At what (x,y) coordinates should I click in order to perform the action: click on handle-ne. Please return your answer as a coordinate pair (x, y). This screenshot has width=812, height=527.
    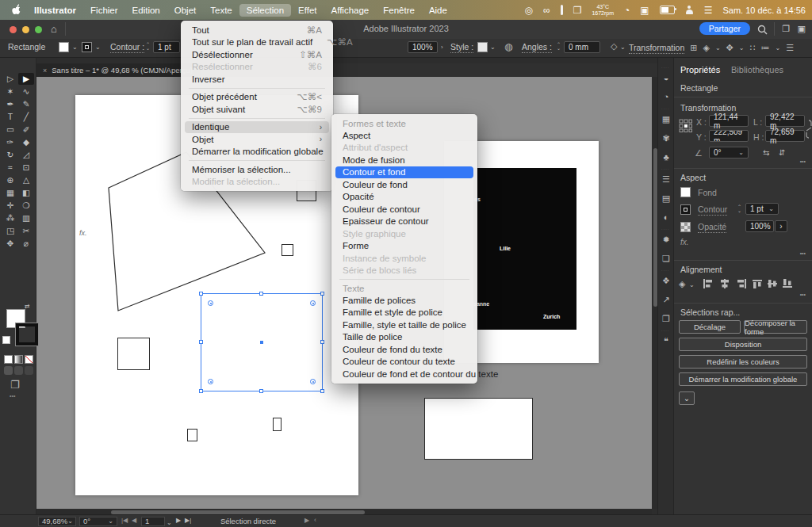
    Looking at the image, I should click on (322, 293).